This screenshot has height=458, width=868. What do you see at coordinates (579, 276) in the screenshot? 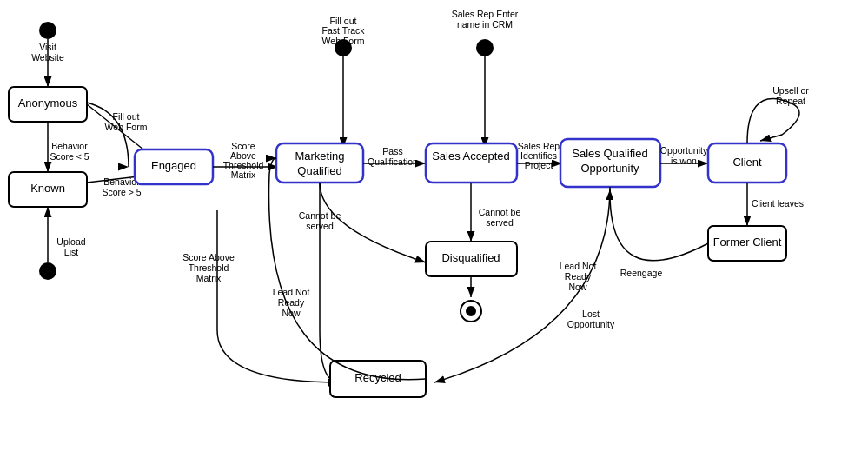
I see `lead-not-ready-sq-label2: Ready` at bounding box center [579, 276].